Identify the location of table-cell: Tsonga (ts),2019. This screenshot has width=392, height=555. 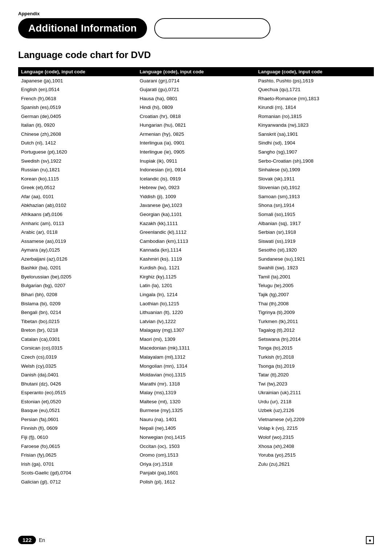
(314, 366).